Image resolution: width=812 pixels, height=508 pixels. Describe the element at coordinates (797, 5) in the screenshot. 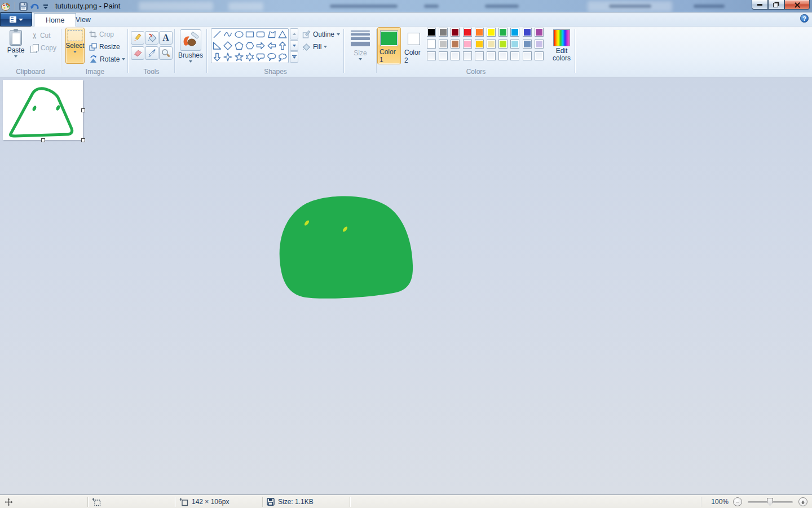

I see `close-button` at that location.